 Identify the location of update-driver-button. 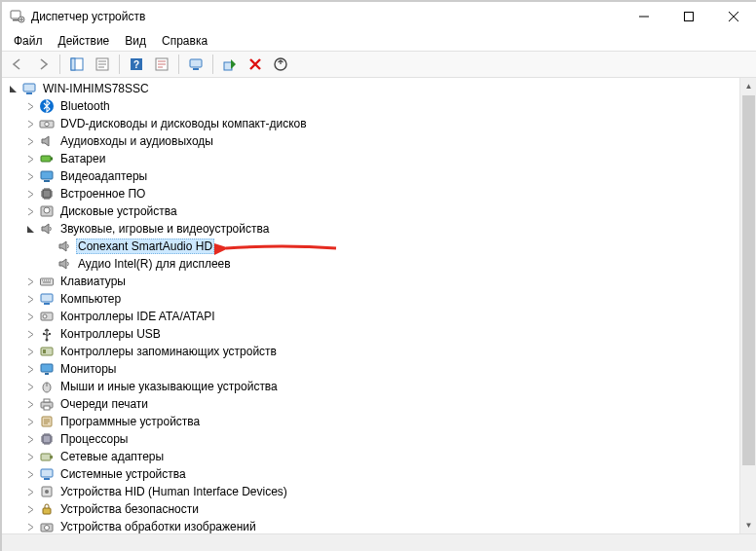
(281, 64).